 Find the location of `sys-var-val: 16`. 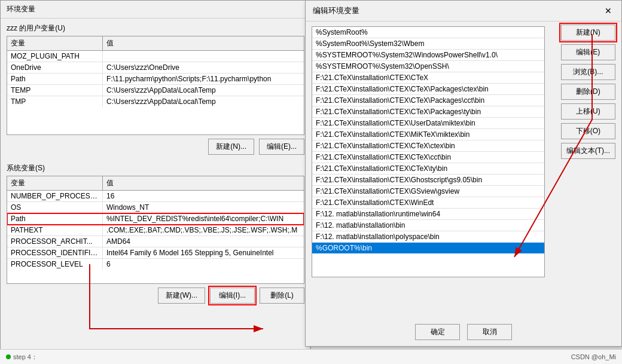

sys-var-val: 16 is located at coordinates (203, 196).